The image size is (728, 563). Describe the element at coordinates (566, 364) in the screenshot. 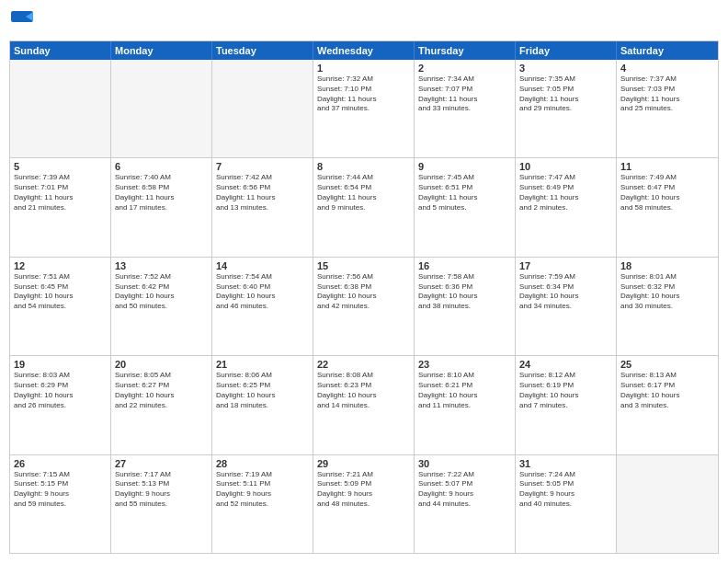

I see `day-number: 24` at that location.